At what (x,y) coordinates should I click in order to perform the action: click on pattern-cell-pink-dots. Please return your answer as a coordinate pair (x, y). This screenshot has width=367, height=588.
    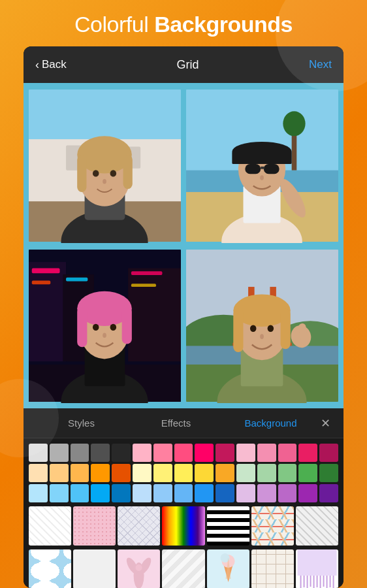
    Looking at the image, I should click on (94, 526).